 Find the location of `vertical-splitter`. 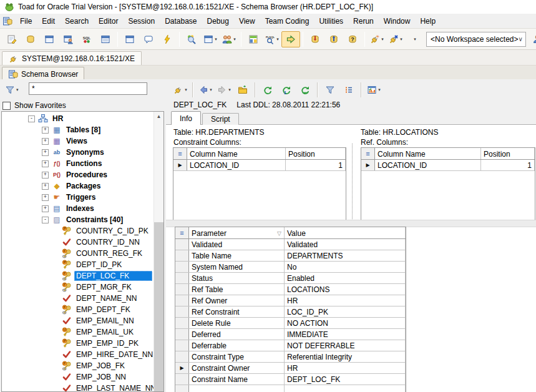

vertical-splitter is located at coordinates (356, 182).